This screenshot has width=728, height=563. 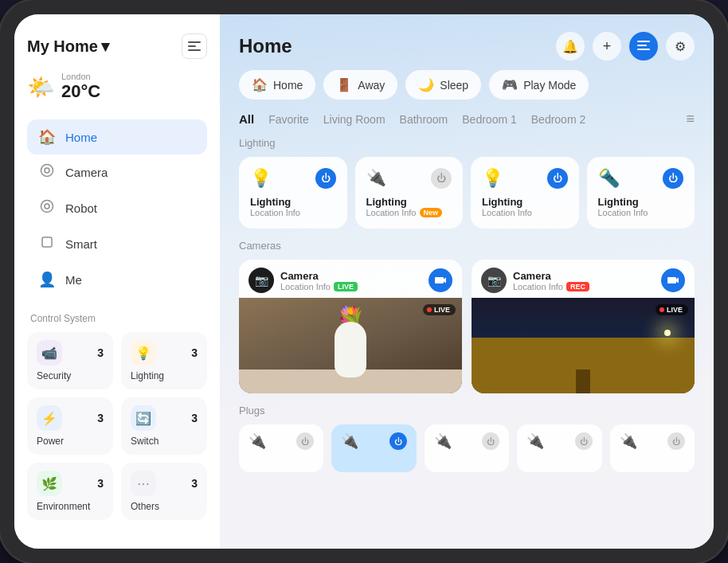 What do you see at coordinates (70, 361) in the screenshot?
I see `control-card-security: 📹 3 Security` at bounding box center [70, 361].